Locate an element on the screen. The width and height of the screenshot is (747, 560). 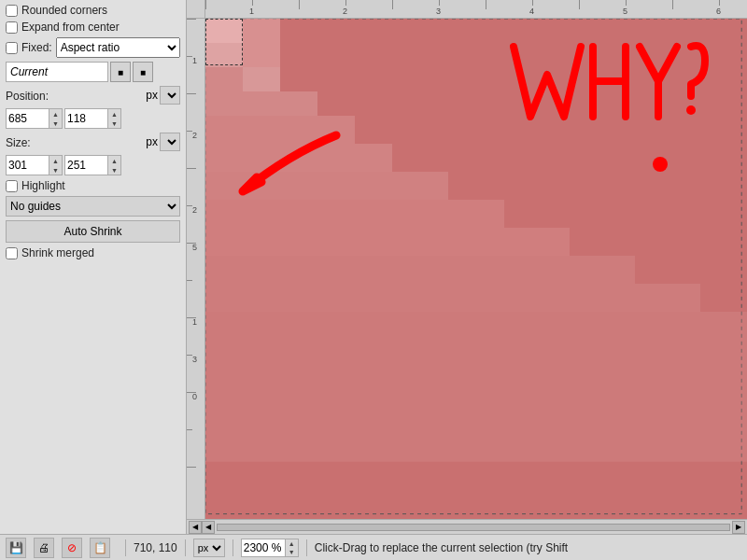
guides-row: No guides is located at coordinates (93, 206).